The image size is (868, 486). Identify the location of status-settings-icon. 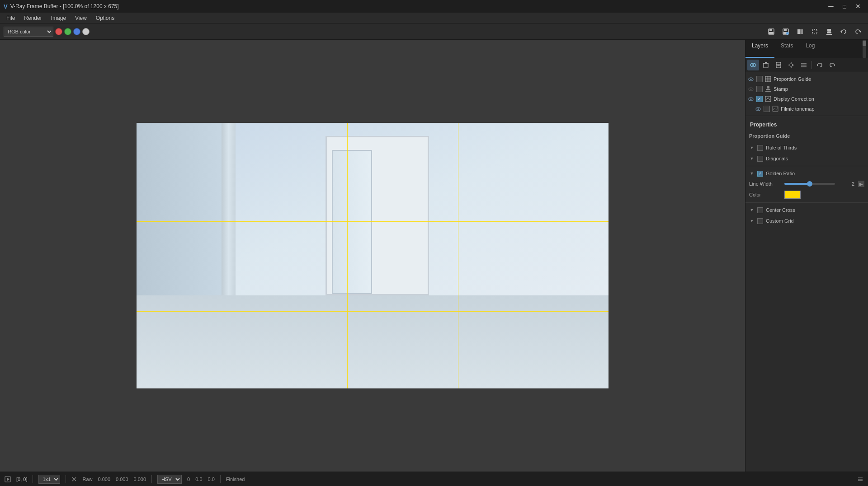
(860, 479).